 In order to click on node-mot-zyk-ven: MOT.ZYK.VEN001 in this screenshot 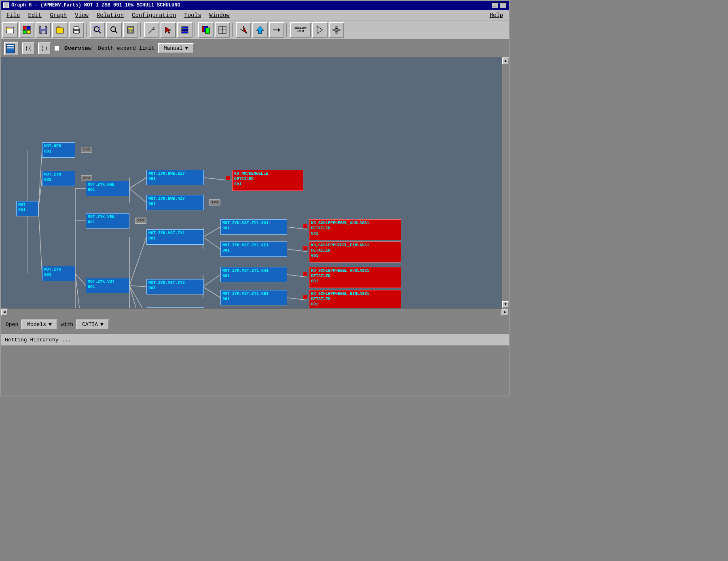, I will do `click(108, 221)`.